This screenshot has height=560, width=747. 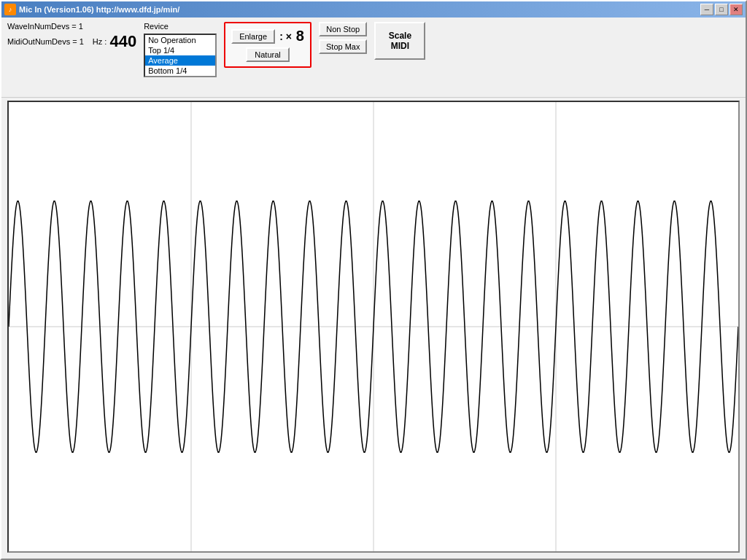 I want to click on natural-row: Natural, so click(x=268, y=55).